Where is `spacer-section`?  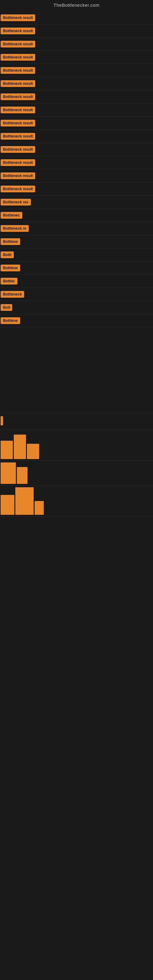
spacer-section is located at coordinates (76, 371).